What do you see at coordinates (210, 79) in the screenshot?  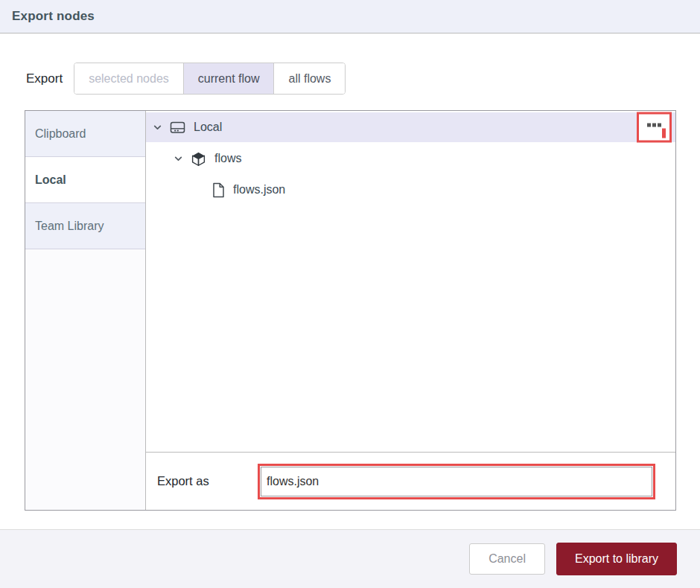 I see `export-scope-button-group: selected nodes current flow all flows` at bounding box center [210, 79].